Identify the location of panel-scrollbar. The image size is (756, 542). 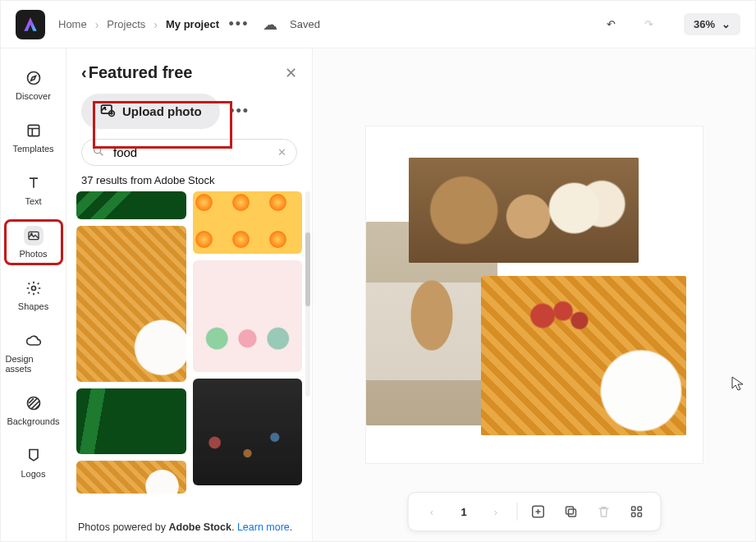
(308, 294).